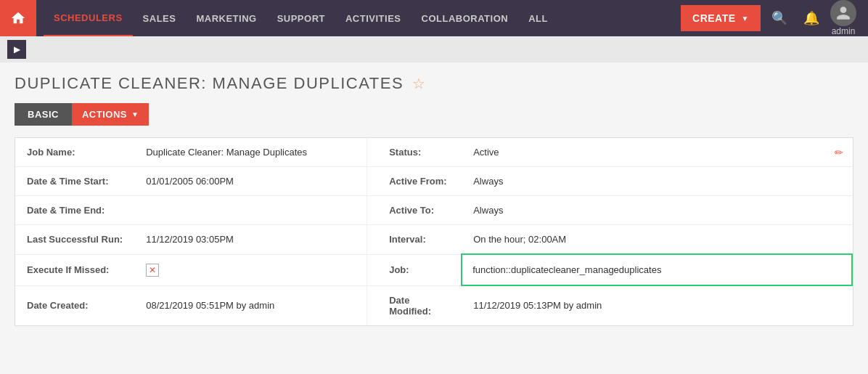  I want to click on last-run-label: Last Successful Run:, so click(75, 240).